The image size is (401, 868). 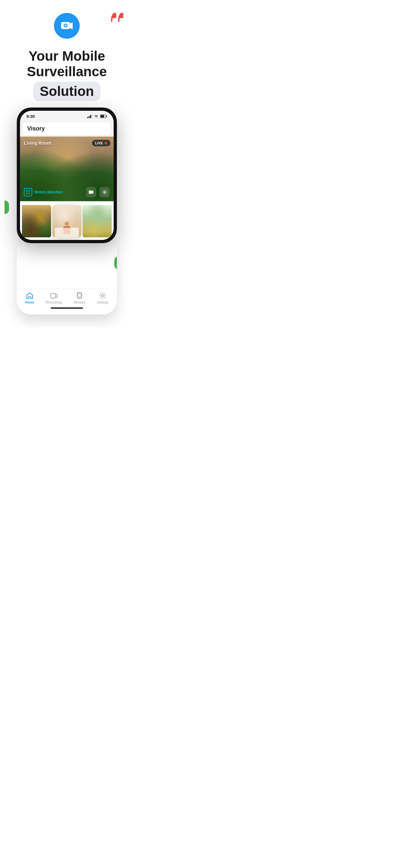 I want to click on settings-button, so click(x=104, y=192).